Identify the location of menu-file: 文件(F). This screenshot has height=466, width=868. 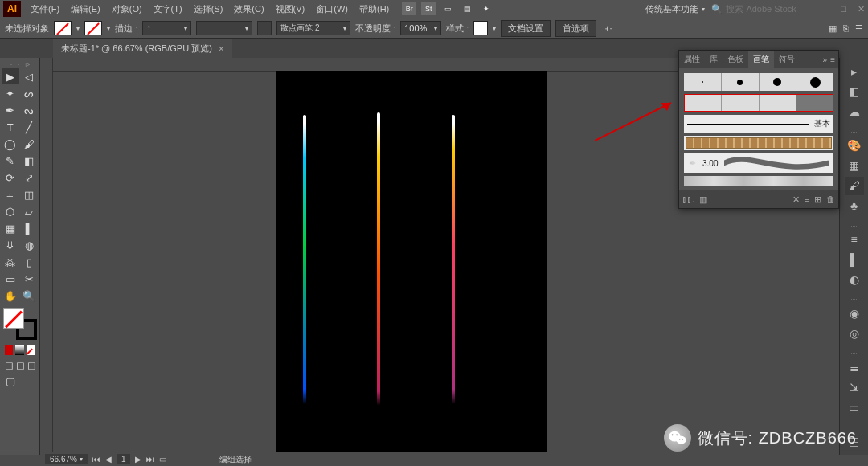
(45, 10).